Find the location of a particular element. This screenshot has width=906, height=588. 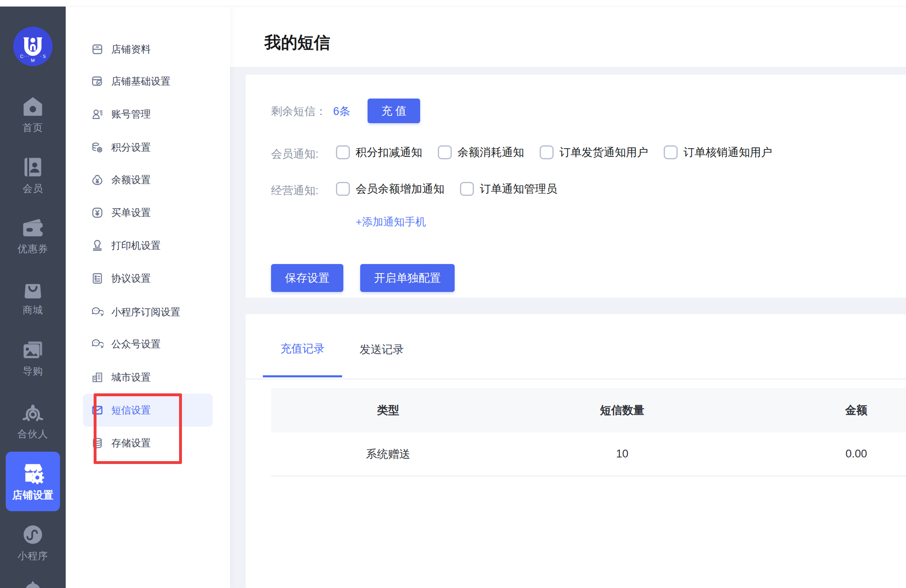

column-header-sms-count: 短信数量 is located at coordinates (622, 410).